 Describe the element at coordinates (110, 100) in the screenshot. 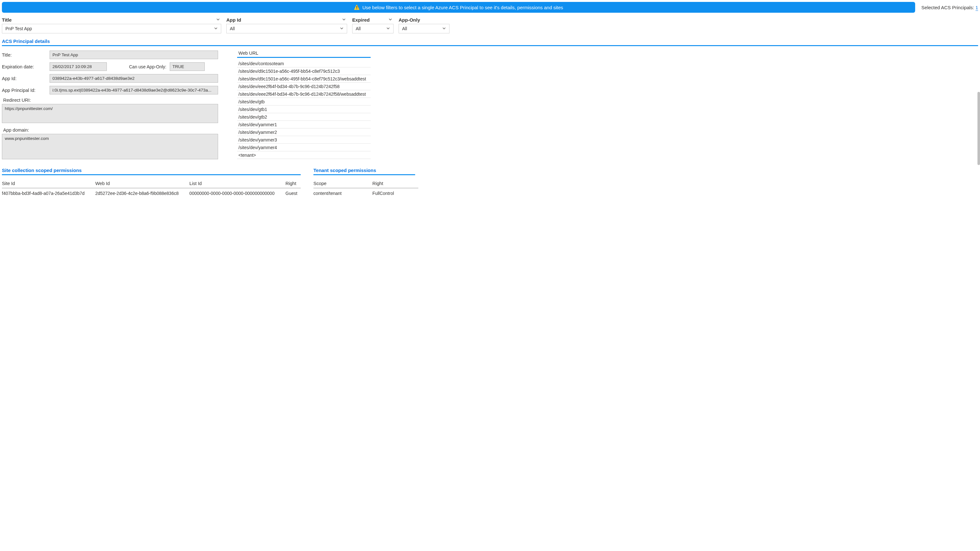

I see `redirect-label: Redirect URI:` at that location.